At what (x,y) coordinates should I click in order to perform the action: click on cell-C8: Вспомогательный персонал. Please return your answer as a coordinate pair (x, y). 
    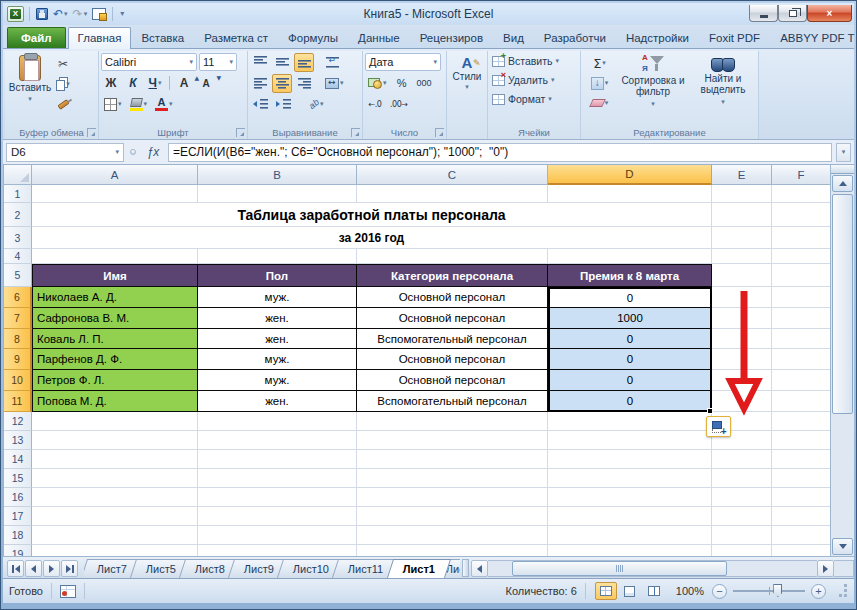
    Looking at the image, I should click on (452, 339).